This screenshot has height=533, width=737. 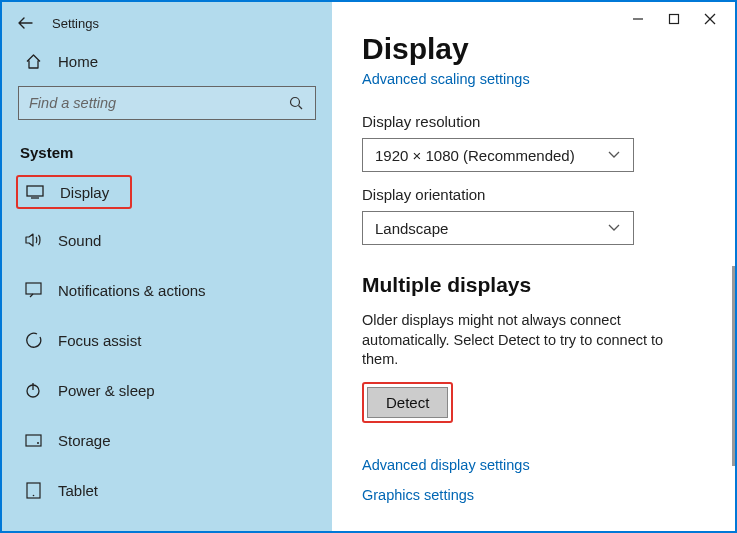 I want to click on resolution-label: Display resolution, so click(x=546, y=122).